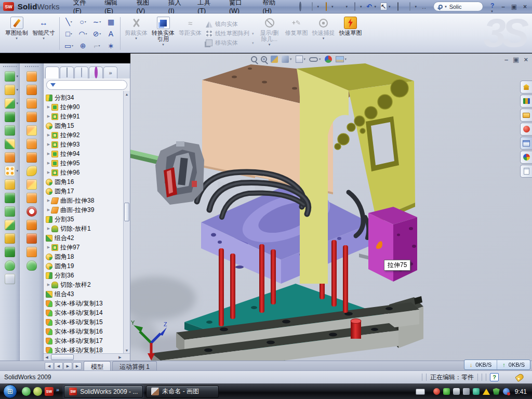 This screenshot has width=532, height=399. Describe the element at coordinates (526, 60) in the screenshot. I see `doc-close-button: ×` at that location.